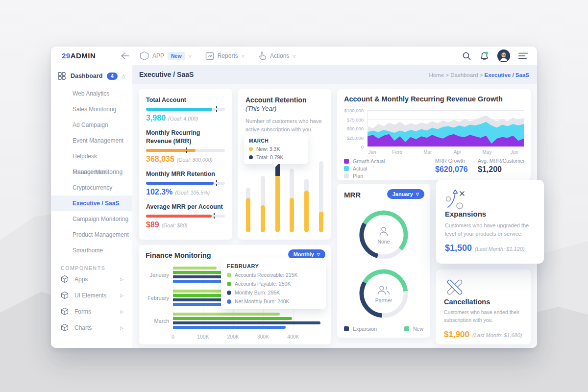  I want to click on x-axis-label: 200K, so click(233, 337).